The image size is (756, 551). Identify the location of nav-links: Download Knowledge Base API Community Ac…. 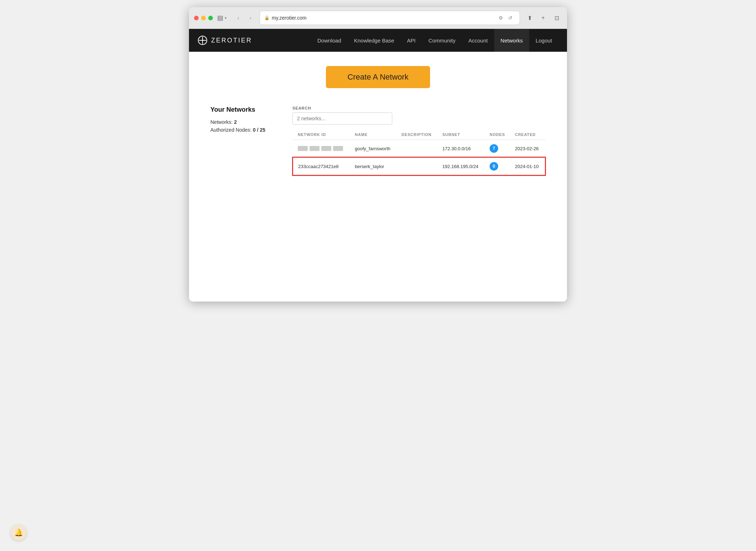
(435, 40).